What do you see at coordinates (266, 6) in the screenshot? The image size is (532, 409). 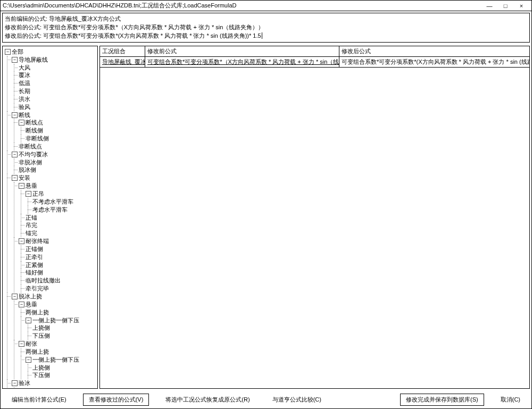 I see `titlebar: C:\Users\admin\Documents\DHCAD\DHHZ\HZDB…` at bounding box center [266, 6].